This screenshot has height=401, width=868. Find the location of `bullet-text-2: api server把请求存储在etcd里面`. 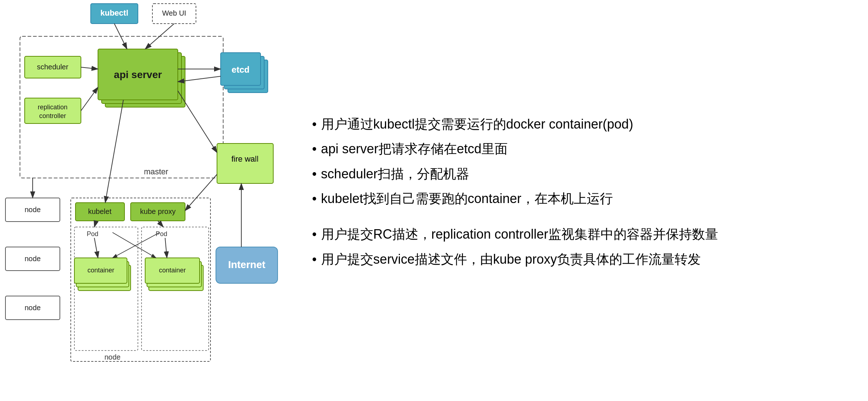

bullet-text-2: api server把请求存储在etcd里面 is located at coordinates (587, 149).